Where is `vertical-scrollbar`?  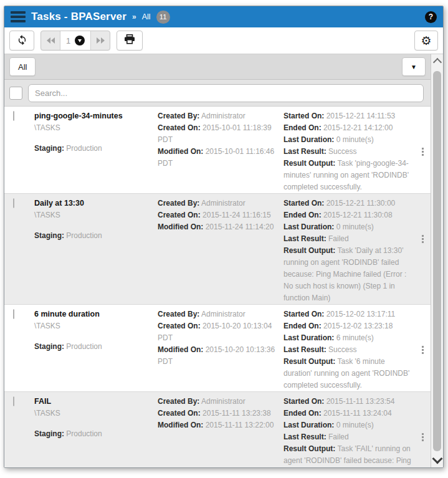
vertical-scrollbar is located at coordinates (437, 261).